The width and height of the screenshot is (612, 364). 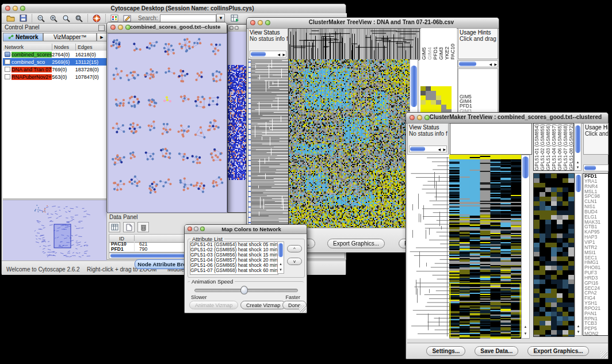 I want to click on tv1-correlation-matrix, so click(x=436, y=100).